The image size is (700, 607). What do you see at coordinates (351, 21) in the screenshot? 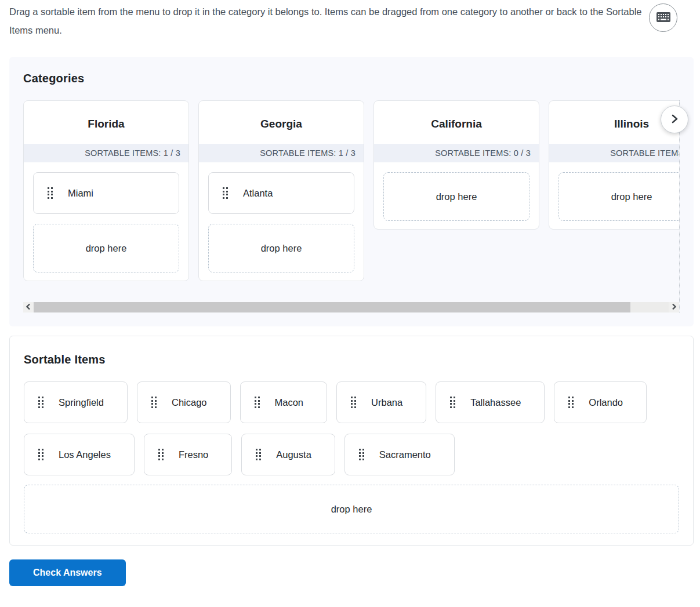
I see `instructions-row: Drag a sortable item from the menu to dr…` at bounding box center [351, 21].